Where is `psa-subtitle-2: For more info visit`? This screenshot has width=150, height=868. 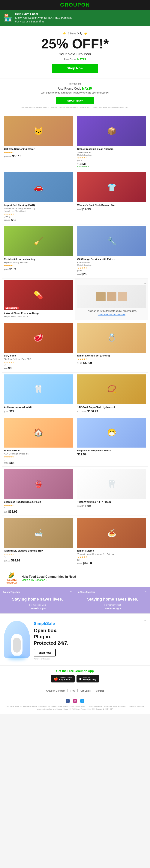 psa-subtitle-2: For more info visit is located at coordinates (112, 605).